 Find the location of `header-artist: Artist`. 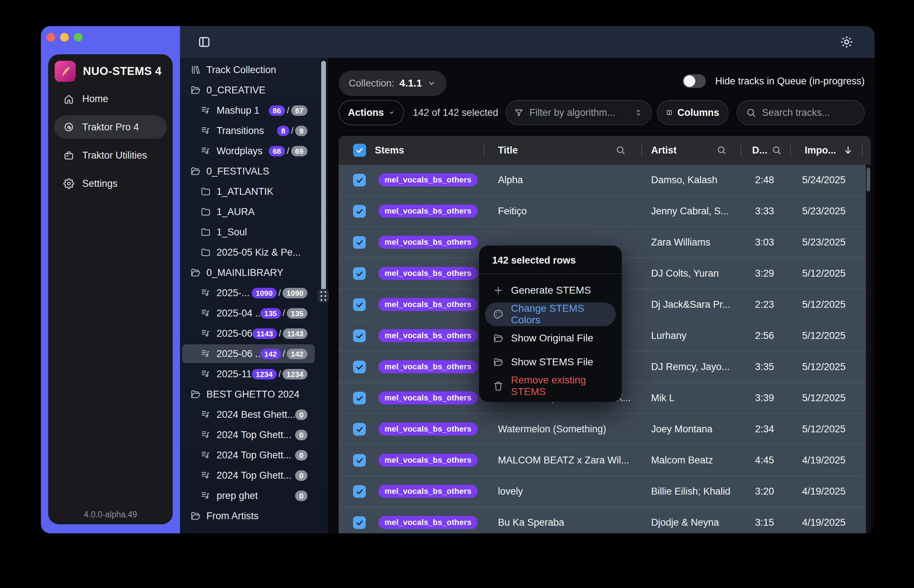

header-artist: Artist is located at coordinates (664, 150).